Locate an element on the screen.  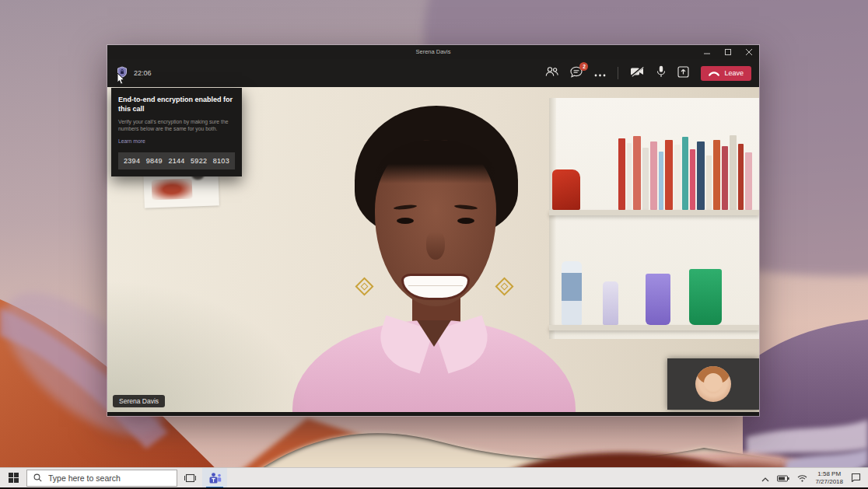
minimize-button is located at coordinates (706, 52).